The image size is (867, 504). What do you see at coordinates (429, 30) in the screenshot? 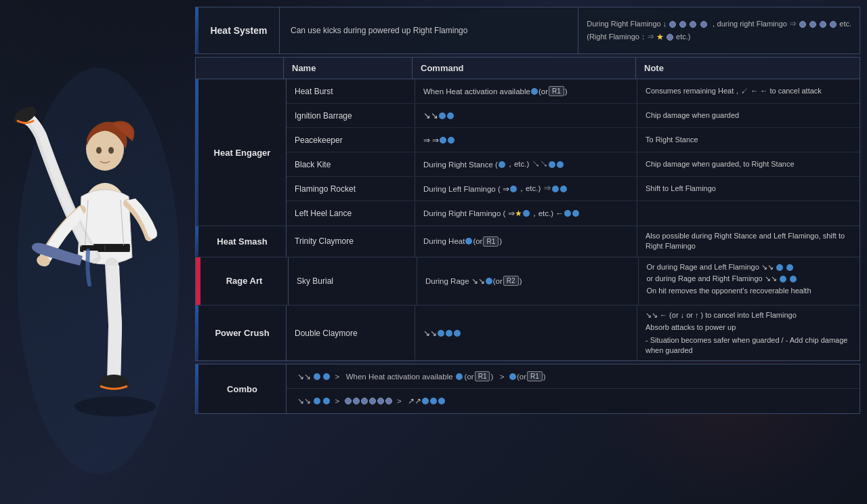
I see `heat-system-description: Can use kicks during powered up Right Fl…` at bounding box center [429, 30].